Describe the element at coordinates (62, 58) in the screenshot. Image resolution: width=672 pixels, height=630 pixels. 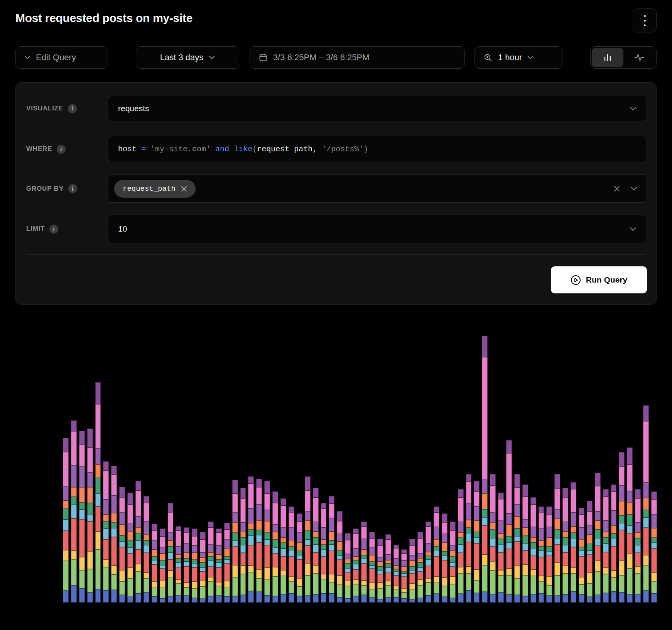
I see `edit-query-button: Edit Query` at that location.